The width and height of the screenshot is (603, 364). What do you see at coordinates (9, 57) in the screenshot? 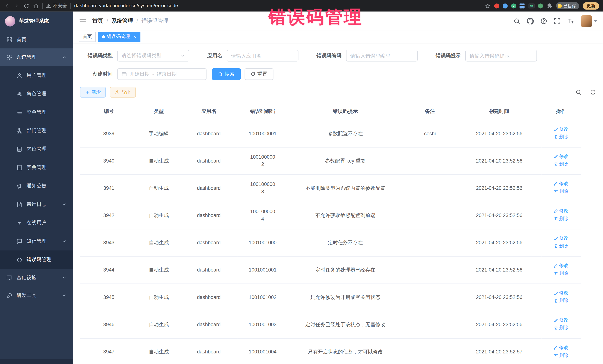
I see `gear-icon` at bounding box center [9, 57].